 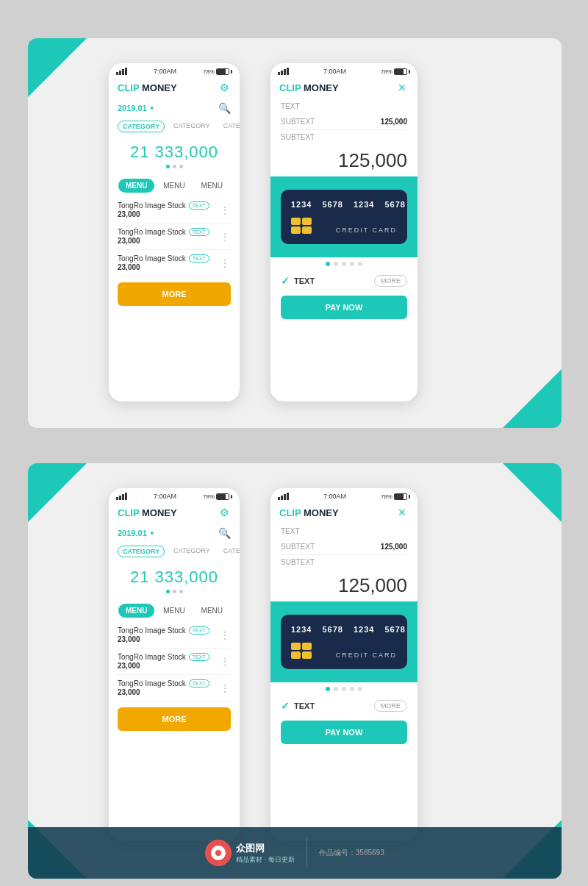 I want to click on pay-now-btn-rb: PAY NOW, so click(x=344, y=732).